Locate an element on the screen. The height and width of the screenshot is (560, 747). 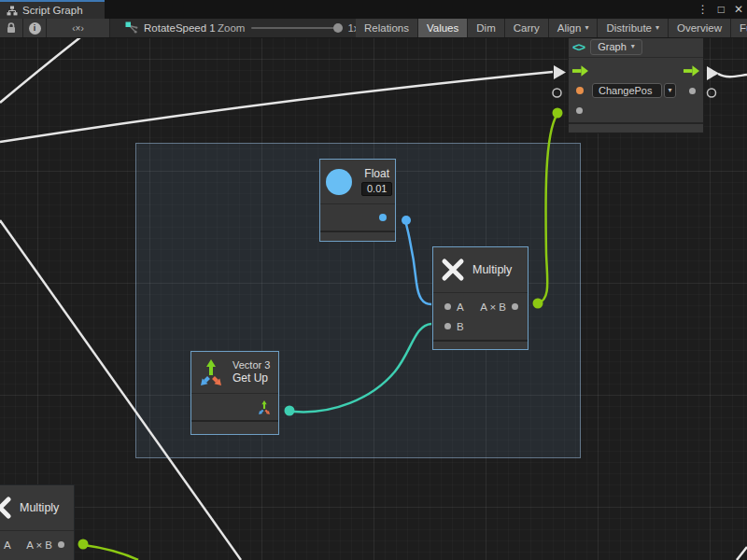
info-icon: i is located at coordinates (35, 28).